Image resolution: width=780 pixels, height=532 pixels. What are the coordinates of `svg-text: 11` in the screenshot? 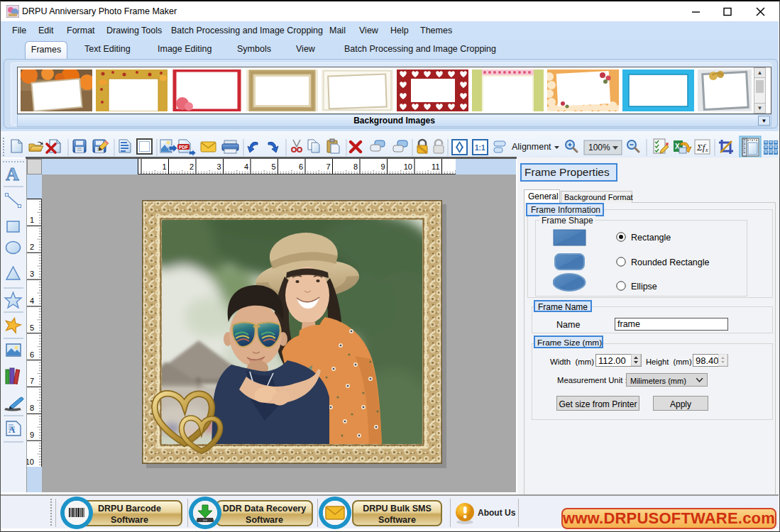 It's located at (436, 167).